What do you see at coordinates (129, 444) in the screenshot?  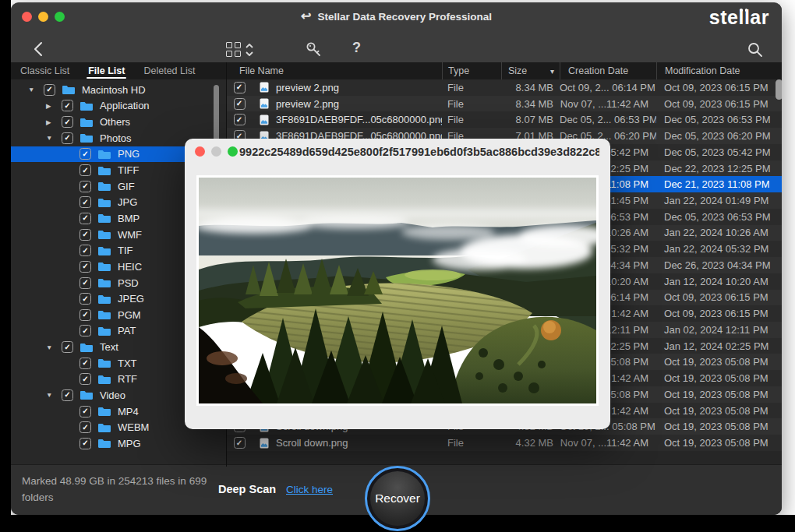 I see `tree-item-label: MPG` at bounding box center [129, 444].